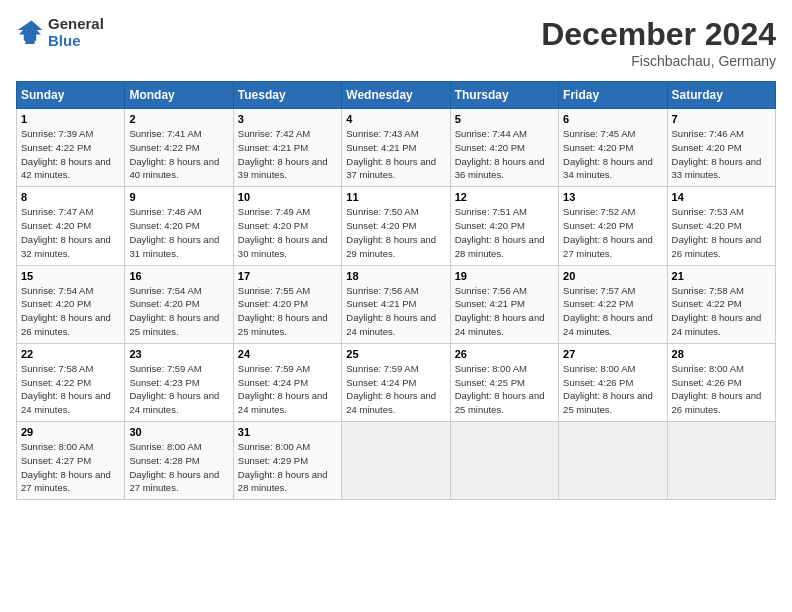 Image resolution: width=792 pixels, height=612 pixels. I want to click on day-info: Sunrise: 7:45 AMSunset: 4:20 PMDaylight:…, so click(608, 154).